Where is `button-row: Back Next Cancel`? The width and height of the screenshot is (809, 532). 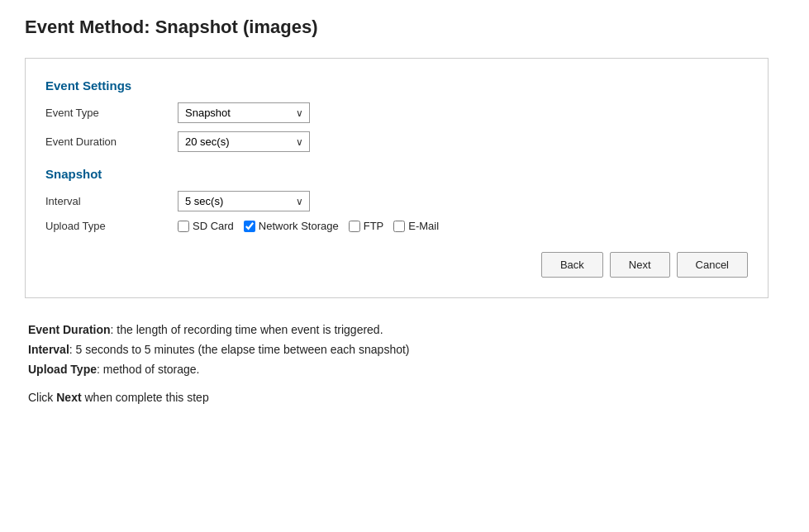
button-row: Back Next Cancel is located at coordinates (397, 264).